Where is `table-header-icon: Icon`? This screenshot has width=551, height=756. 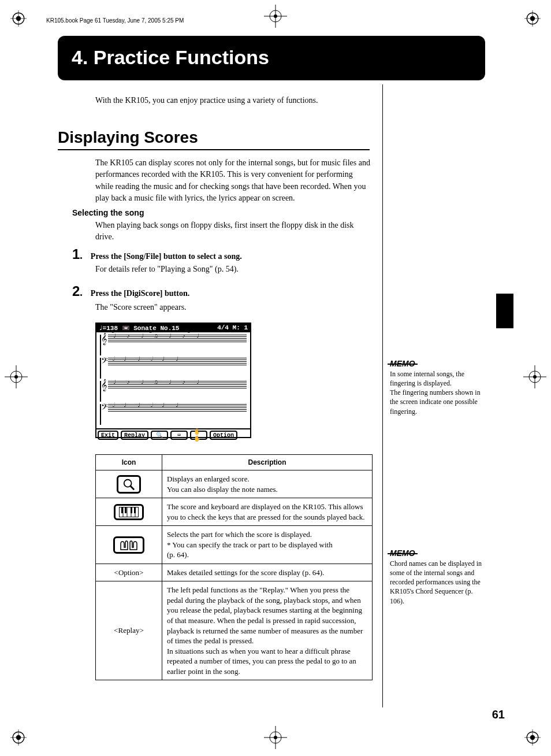
table-header-icon: Icon is located at coordinates (129, 462).